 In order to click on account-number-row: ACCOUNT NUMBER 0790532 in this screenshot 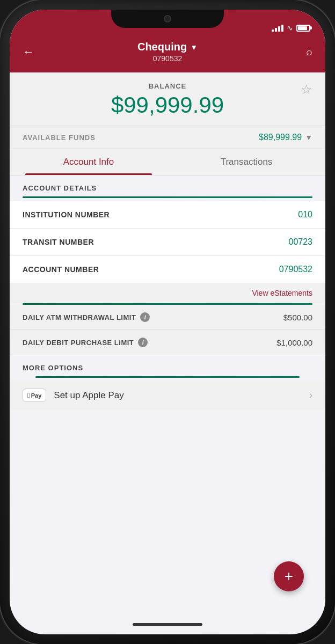, I will do `click(168, 269)`.